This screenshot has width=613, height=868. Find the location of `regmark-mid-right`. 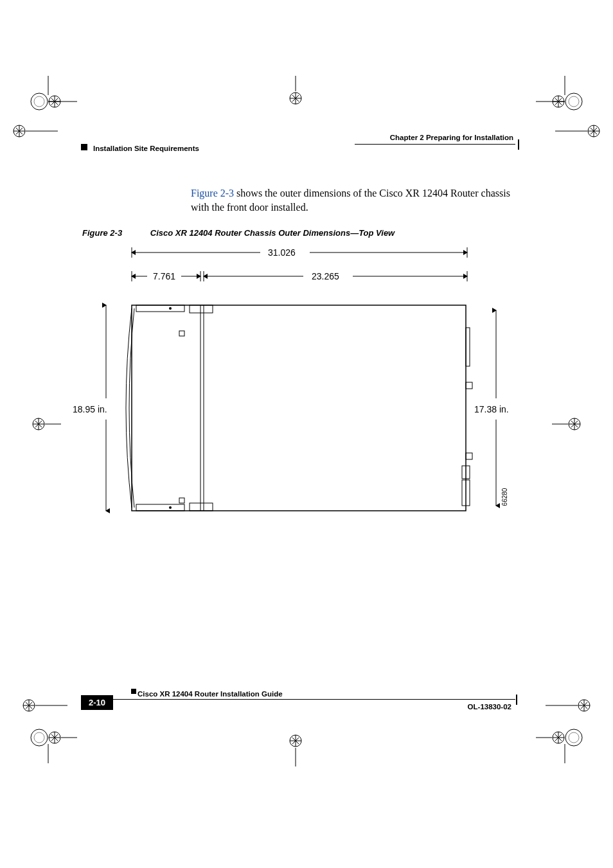

regmark-mid-right is located at coordinates (568, 424).